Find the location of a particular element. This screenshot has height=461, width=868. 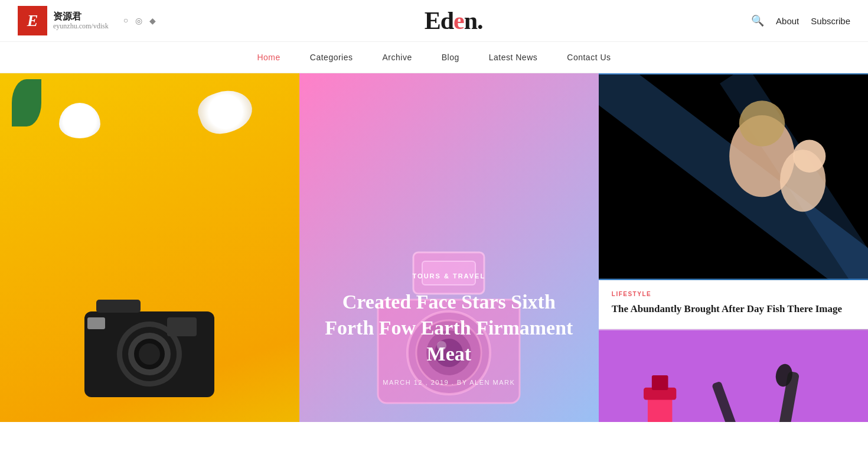

right-bottom-image is located at coordinates (733, 376).